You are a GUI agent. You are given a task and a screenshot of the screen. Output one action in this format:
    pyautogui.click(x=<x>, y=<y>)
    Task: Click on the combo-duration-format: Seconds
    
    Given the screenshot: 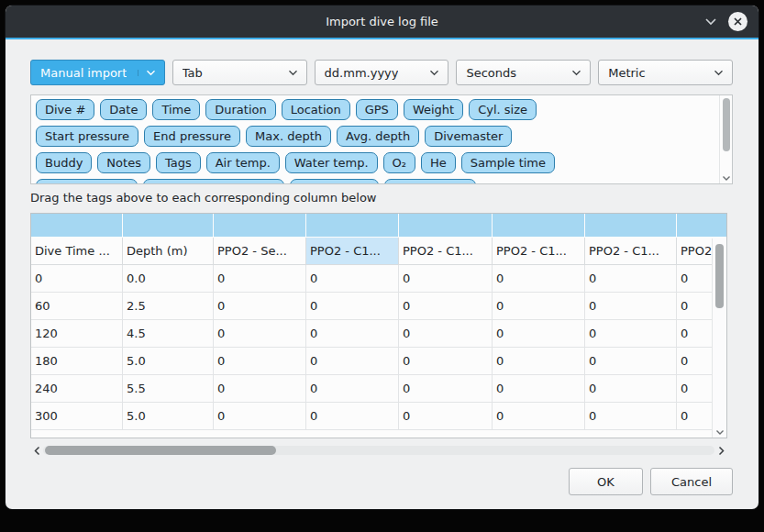 What is the action you would take?
    pyautogui.click(x=523, y=72)
    